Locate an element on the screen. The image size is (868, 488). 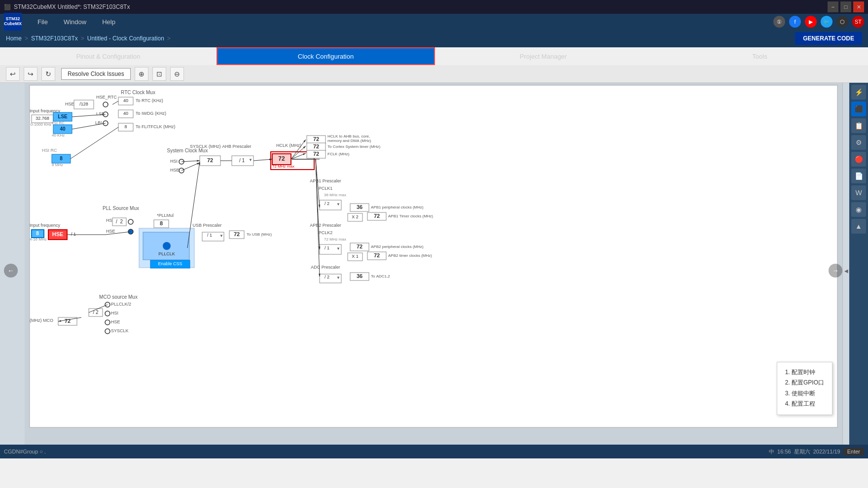
clock-time: 16:56 is located at coordinates (784, 452).